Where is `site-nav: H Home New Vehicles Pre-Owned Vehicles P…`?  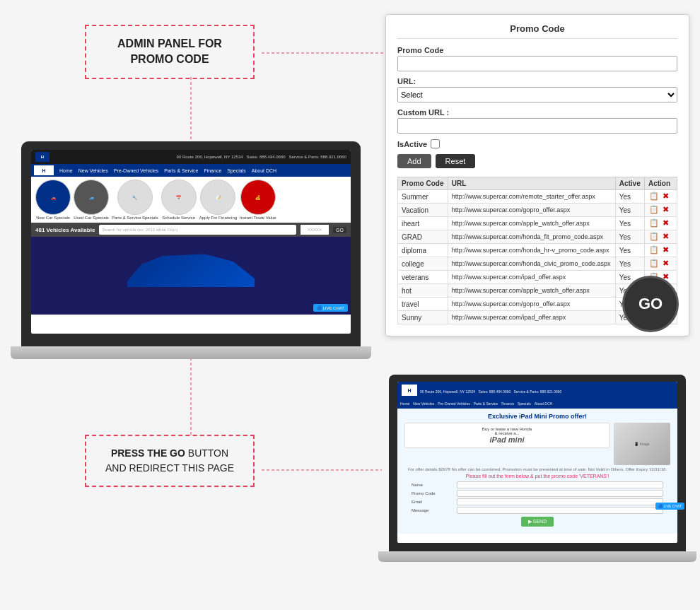 site-nav: H Home New Vehicles Pre-Owned Vehicles P… is located at coordinates (191, 170).